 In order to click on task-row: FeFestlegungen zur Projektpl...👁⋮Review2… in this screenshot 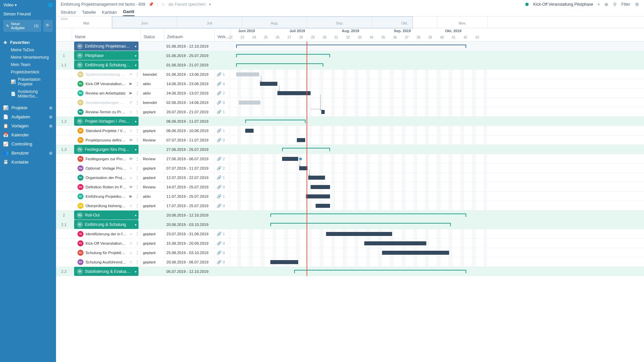, I will do `click(350, 159)`.